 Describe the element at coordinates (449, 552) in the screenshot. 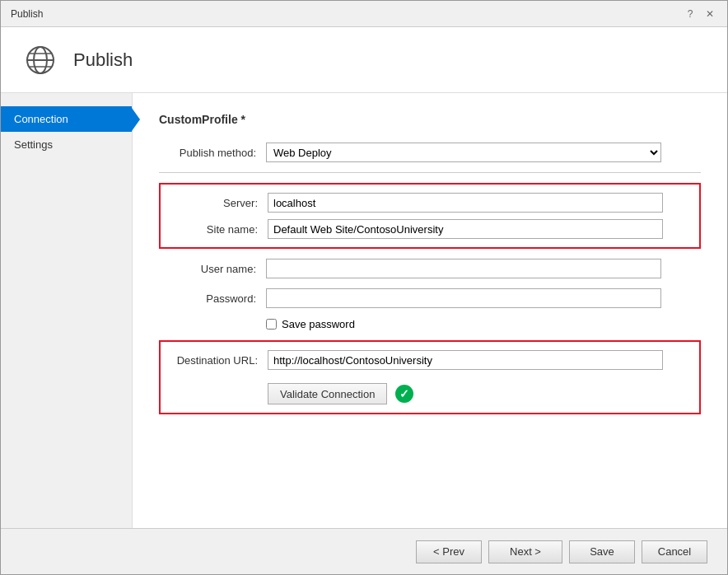

I see `prev-button: < Prev` at that location.